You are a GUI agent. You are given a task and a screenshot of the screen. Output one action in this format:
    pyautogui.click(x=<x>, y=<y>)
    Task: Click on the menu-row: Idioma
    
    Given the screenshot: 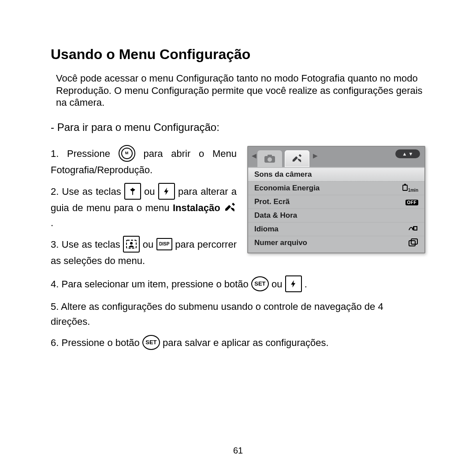 What is the action you would take?
    pyautogui.click(x=336, y=229)
    